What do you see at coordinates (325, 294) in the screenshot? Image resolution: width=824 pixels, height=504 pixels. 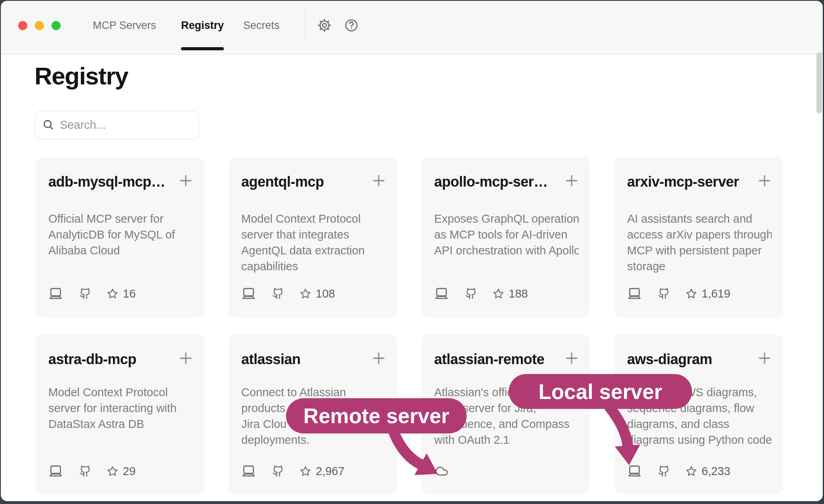 I see `star-count: 108` at bounding box center [325, 294].